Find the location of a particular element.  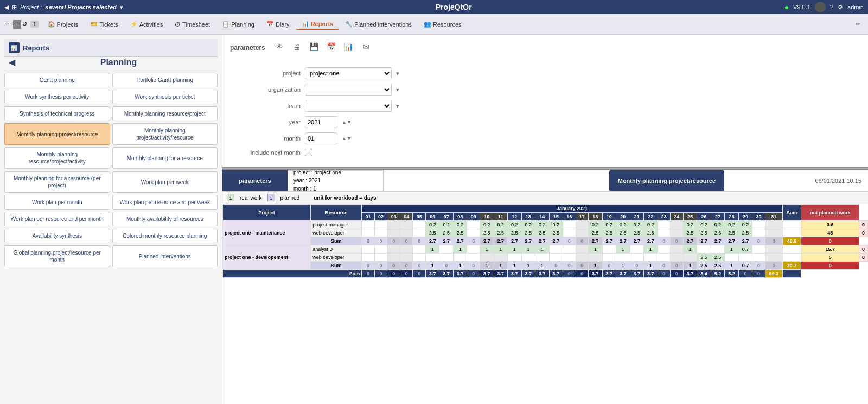

mail-icon: ✉ is located at coordinates (366, 47).